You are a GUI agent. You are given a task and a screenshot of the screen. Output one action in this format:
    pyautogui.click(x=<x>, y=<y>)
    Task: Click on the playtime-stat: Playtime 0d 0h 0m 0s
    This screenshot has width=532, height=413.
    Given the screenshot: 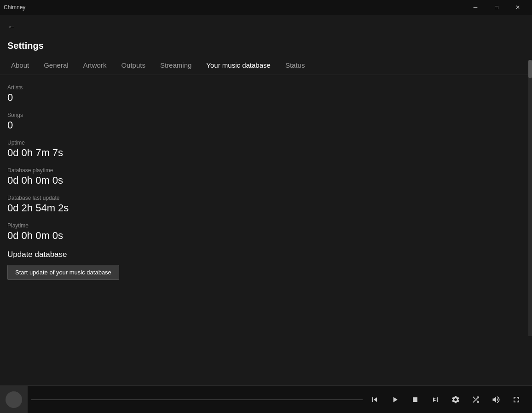 What is the action you would take?
    pyautogui.click(x=266, y=232)
    